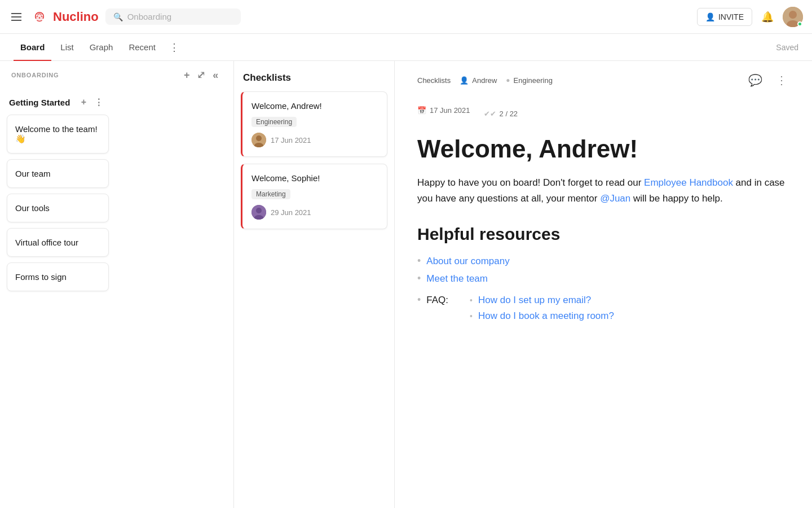 The image size is (812, 508). Describe the element at coordinates (142, 47) in the screenshot. I see `tab-recent: Recent` at that location.